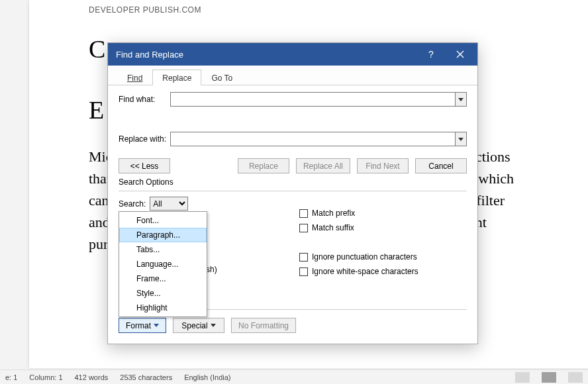 The width and height of the screenshot is (588, 384). I want to click on match-suffix-checkbox, so click(303, 228).